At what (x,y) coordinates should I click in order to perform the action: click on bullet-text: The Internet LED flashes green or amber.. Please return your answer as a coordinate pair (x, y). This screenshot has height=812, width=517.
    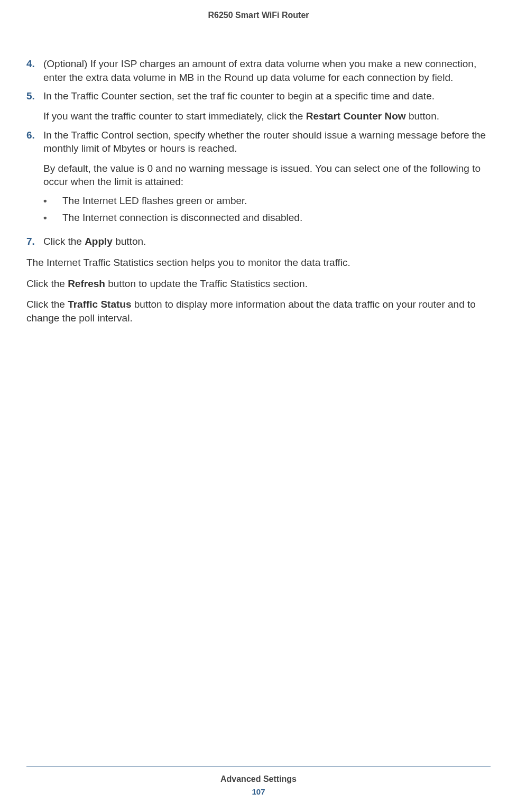
    Looking at the image, I should click on (276, 201).